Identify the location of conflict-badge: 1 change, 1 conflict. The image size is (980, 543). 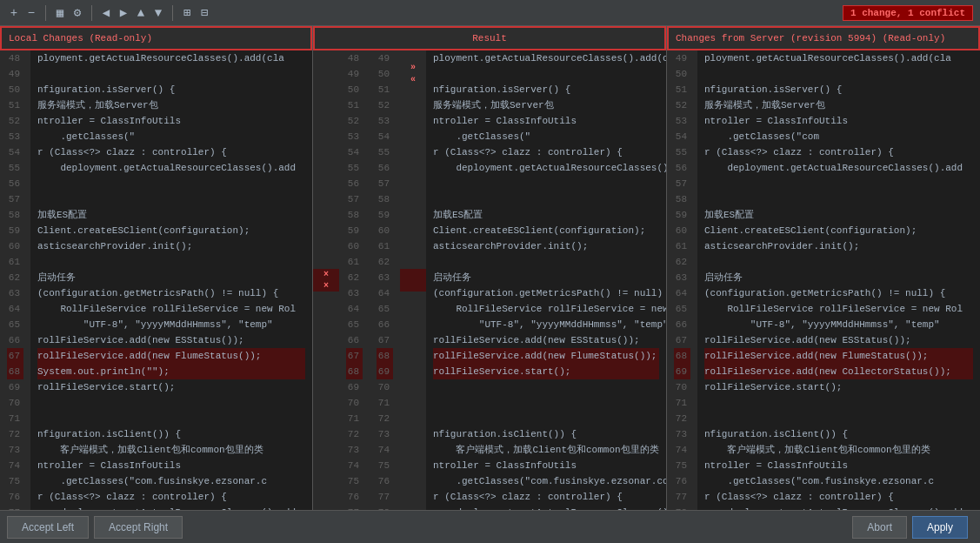
(908, 13).